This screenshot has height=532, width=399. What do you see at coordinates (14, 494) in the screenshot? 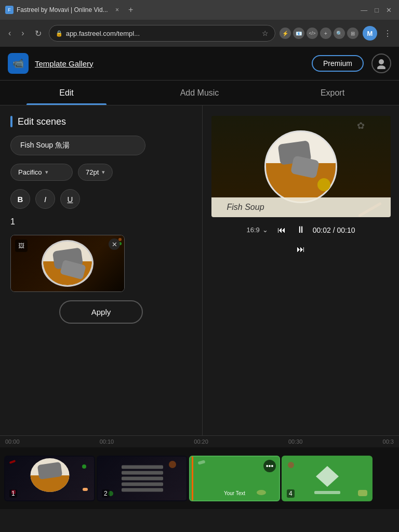
I see `clip-1-number: 1` at bounding box center [14, 494].